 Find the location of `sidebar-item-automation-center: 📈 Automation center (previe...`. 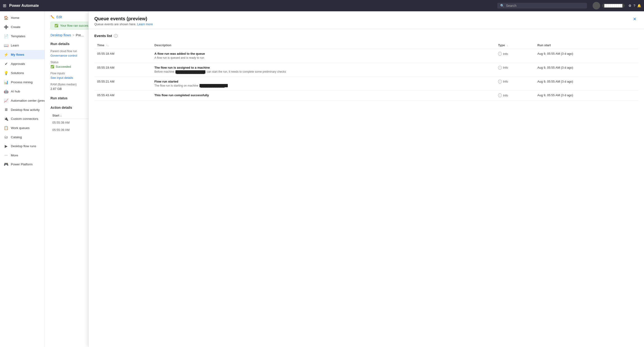

sidebar-item-automation-center: 📈 Automation center (previe... is located at coordinates (22, 100).